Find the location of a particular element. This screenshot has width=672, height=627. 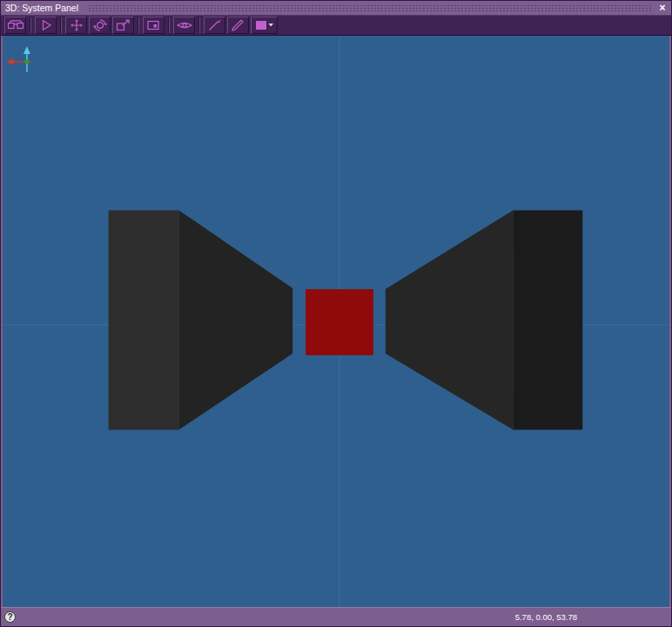

stereo-view-button is located at coordinates (16, 25).